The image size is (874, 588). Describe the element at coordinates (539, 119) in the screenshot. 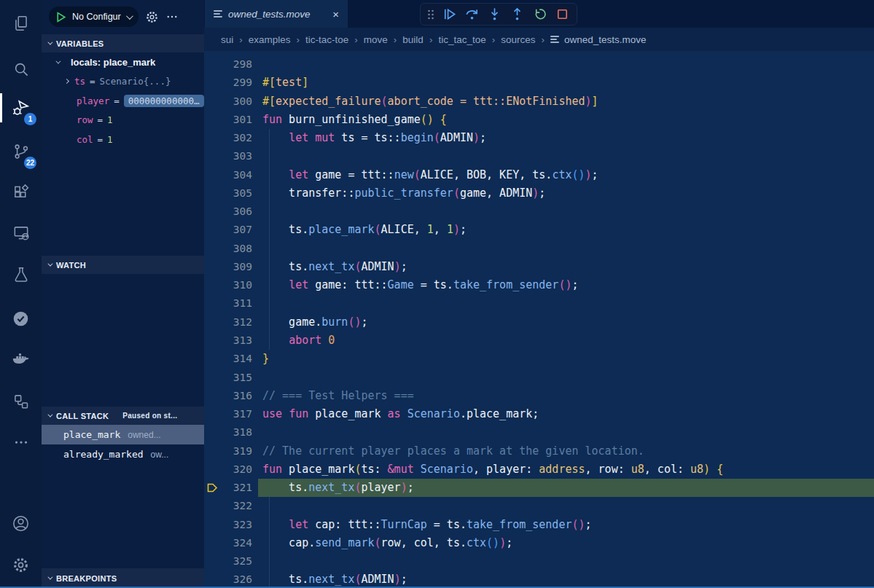

I see `code-row-301: 301fun burn_unfinished_game() {` at that location.